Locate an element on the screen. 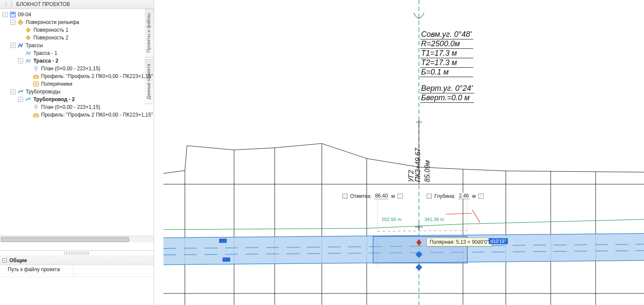  curve-radius: R=2500.0м is located at coordinates (447, 44).